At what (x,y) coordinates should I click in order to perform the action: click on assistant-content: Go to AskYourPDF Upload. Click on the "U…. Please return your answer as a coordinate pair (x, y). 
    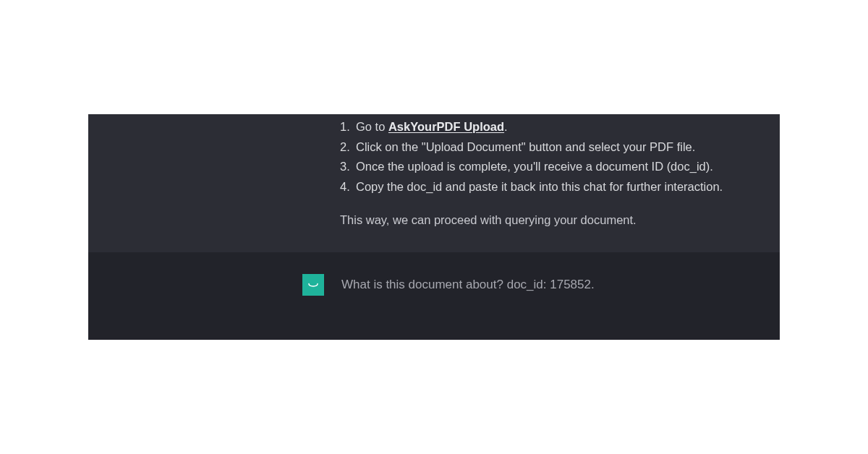
    Looking at the image, I should click on (551, 174).